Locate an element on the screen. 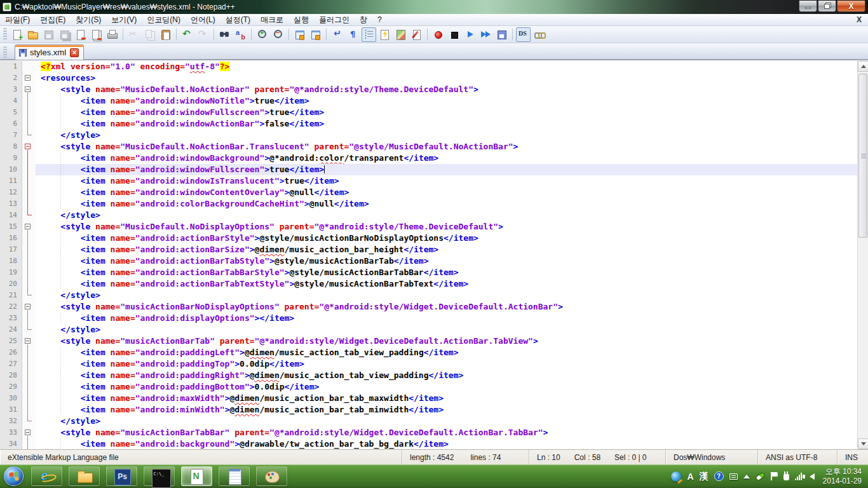  code-line-34: 34 <item name="android:background">@draw… is located at coordinates (428, 444).